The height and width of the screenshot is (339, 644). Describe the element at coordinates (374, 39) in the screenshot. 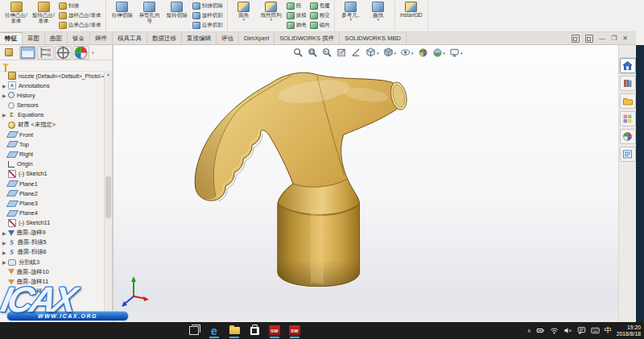

I see `tab-SOLIDWORKS MBD: SOLIDWORKS MBD` at that location.